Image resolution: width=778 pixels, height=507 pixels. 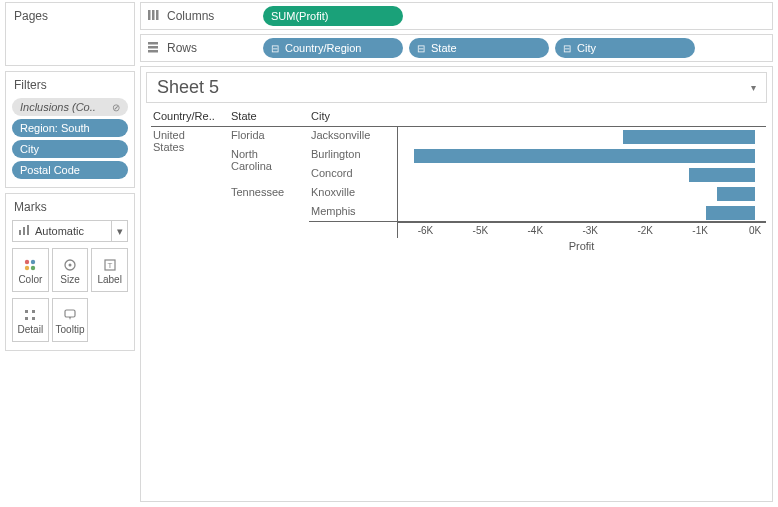 What do you see at coordinates (353, 194) in the screenshot?
I see `city-cell: Knoxville` at bounding box center [353, 194].